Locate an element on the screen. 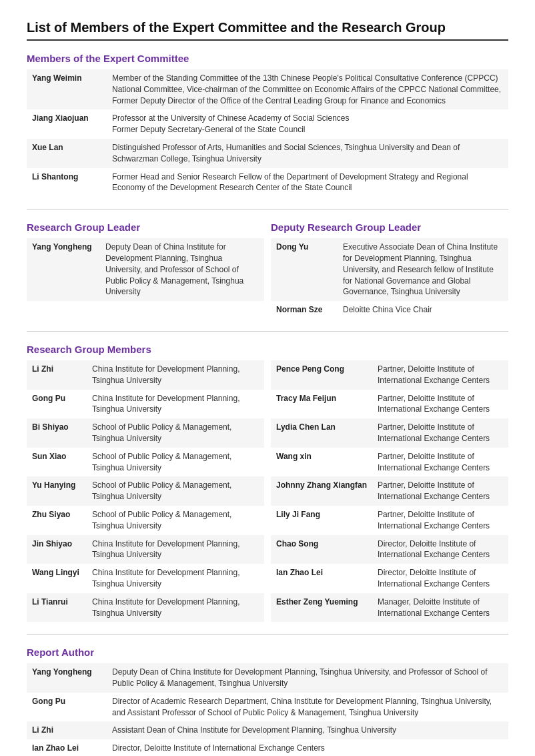 This screenshot has height=756, width=535. member-name: Yang Weimin is located at coordinates (67, 89).